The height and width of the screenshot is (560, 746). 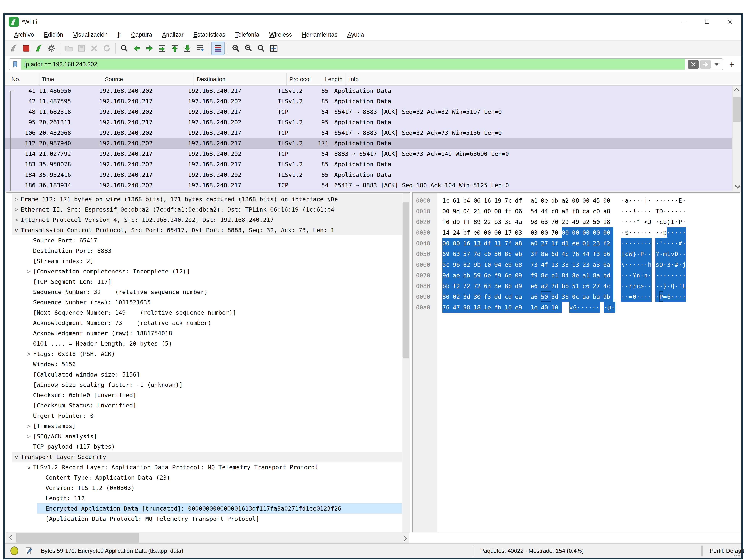 I want to click on hex-row-0090: 009080023d30f3ddcdeaa6503d360caaba9b··=0…, so click(x=576, y=297).